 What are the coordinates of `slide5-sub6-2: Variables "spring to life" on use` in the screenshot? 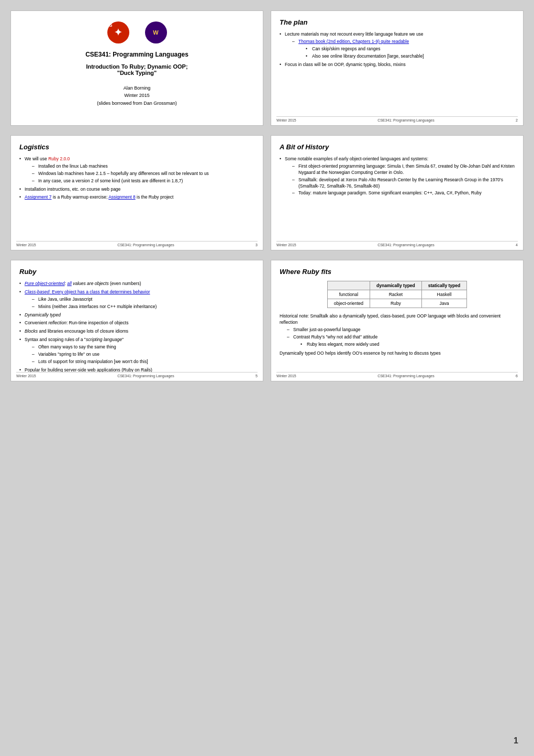 It's located at (143, 355).